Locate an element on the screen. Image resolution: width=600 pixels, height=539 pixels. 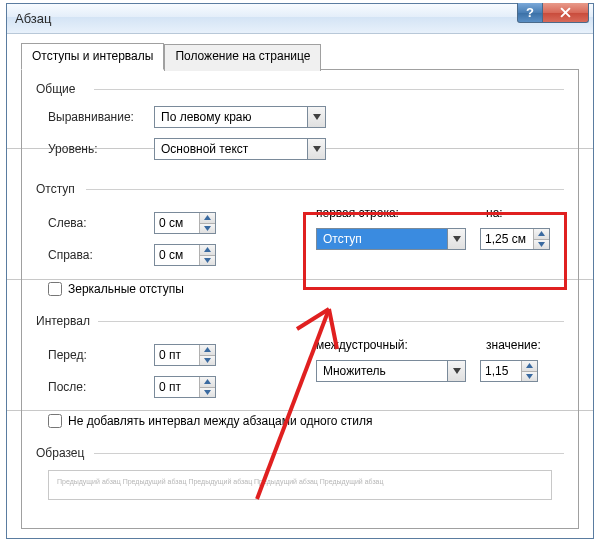
before-label: Перед: is located at coordinates (101, 355).